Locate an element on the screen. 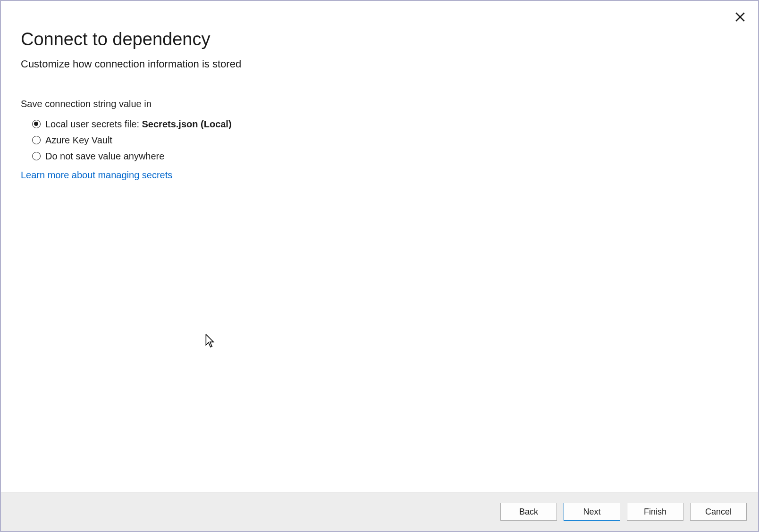 This screenshot has height=532, width=759. radio-label: Azure Key Vault is located at coordinates (79, 141).